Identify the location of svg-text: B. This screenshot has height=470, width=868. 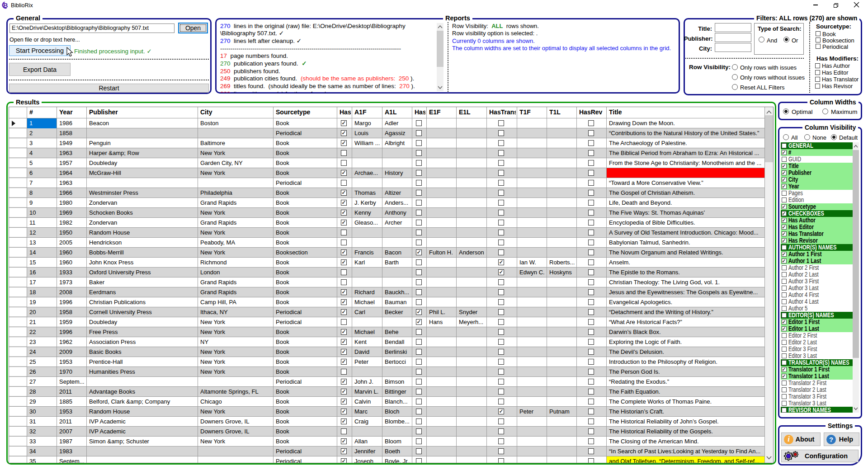
(5, 5).